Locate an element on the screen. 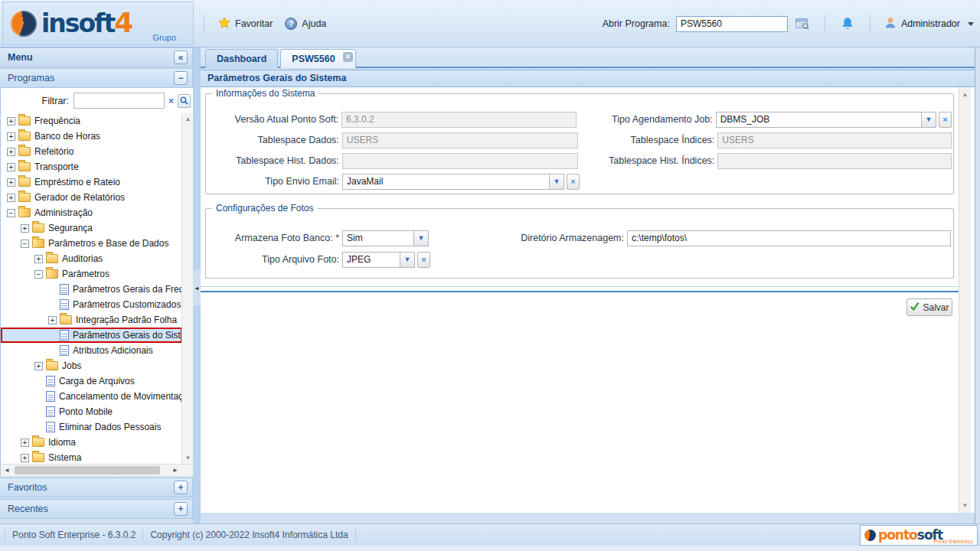  tree-item-ponto-mobile: Ponto Mobile is located at coordinates (92, 412).